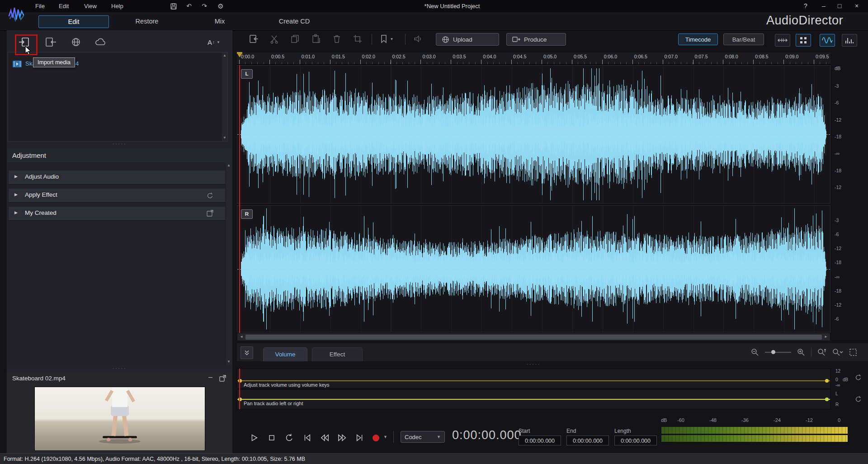 The image size is (868, 464). Describe the element at coordinates (174, 6) in the screenshot. I see `save-icon` at that location.